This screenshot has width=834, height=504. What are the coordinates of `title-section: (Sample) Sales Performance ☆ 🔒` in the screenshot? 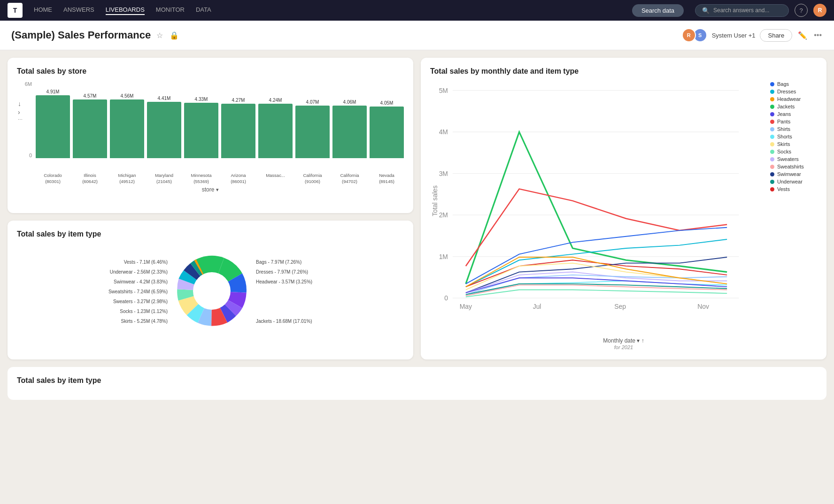 It's located at (96, 35).